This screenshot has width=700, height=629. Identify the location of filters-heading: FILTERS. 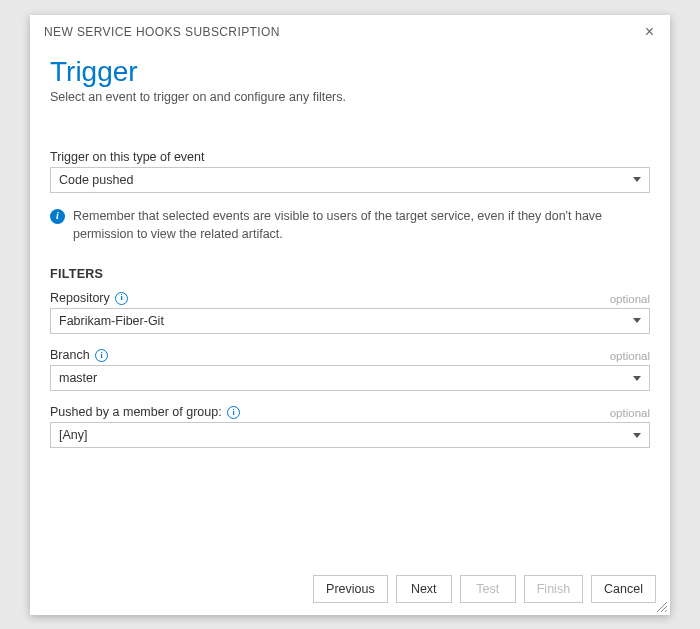
(350, 274).